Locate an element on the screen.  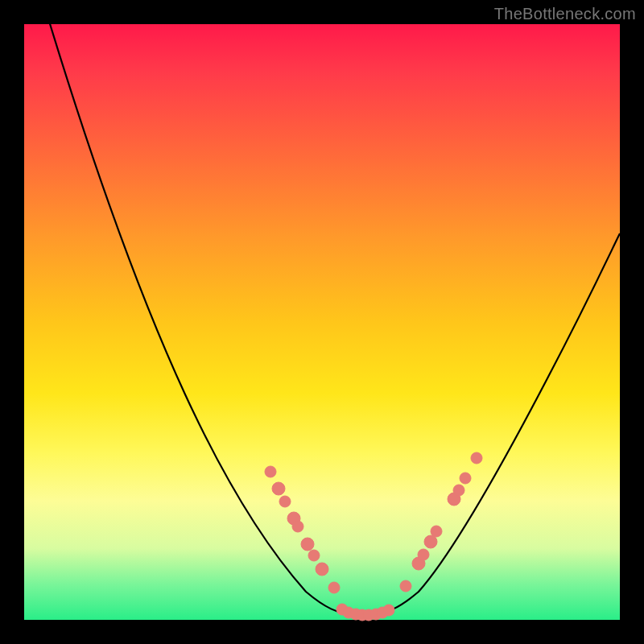
markers-group is located at coordinates (374, 536).